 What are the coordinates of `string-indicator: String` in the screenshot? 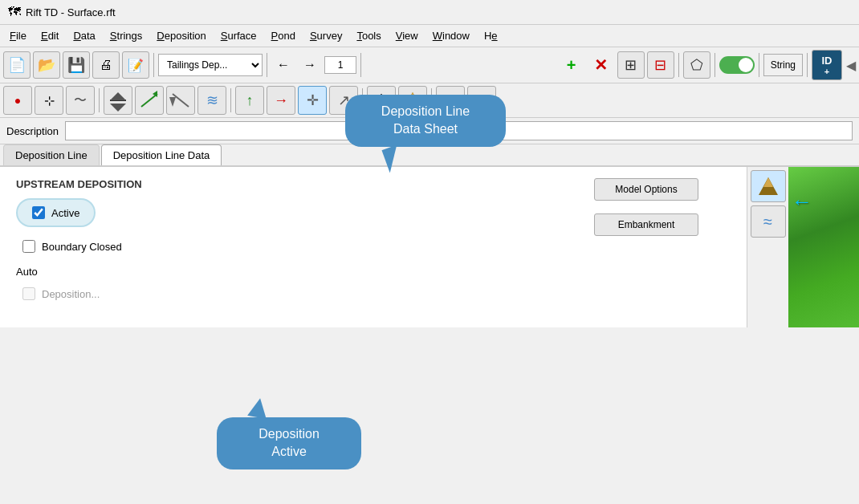 It's located at (784, 65).